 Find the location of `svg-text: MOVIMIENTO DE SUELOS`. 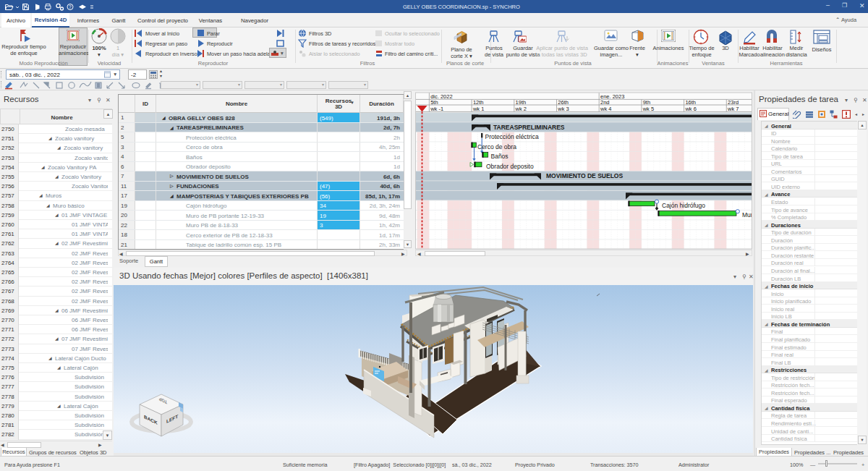

svg-text: MOVIMIENTO DE SUELOS is located at coordinates (584, 176).